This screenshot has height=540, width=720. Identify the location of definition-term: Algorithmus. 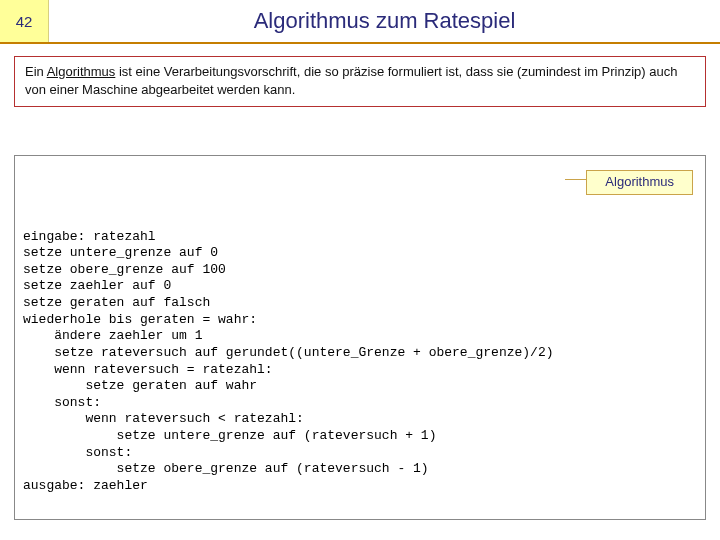
(82, 72).